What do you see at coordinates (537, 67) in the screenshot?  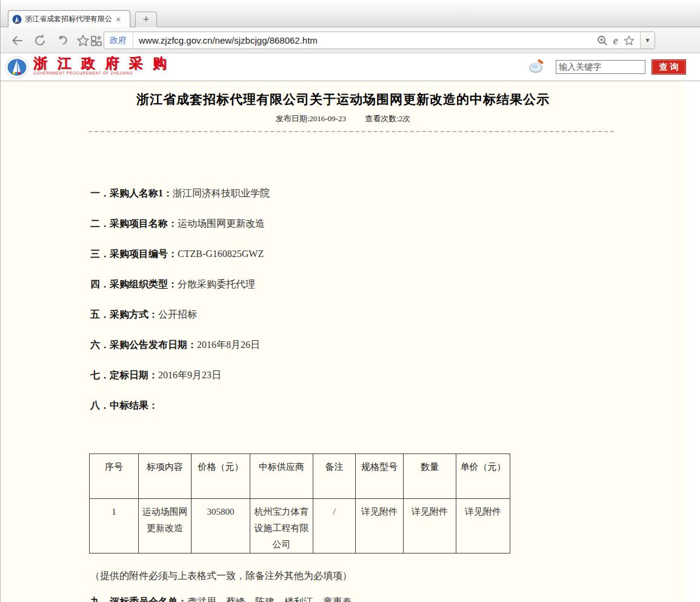 I see `search-magnifier-icon` at bounding box center [537, 67].